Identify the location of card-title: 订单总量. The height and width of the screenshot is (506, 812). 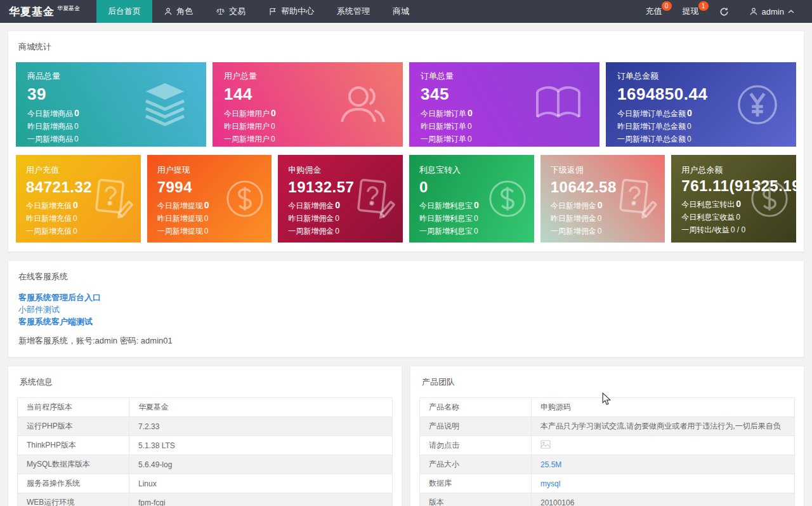
(504, 76).